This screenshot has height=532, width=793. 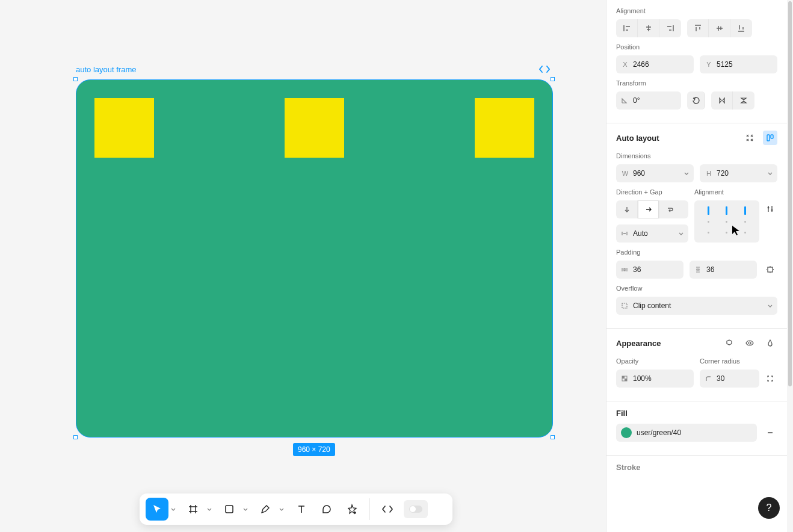 What do you see at coordinates (76, 79) in the screenshot?
I see `selection-handle-tl` at bounding box center [76, 79].